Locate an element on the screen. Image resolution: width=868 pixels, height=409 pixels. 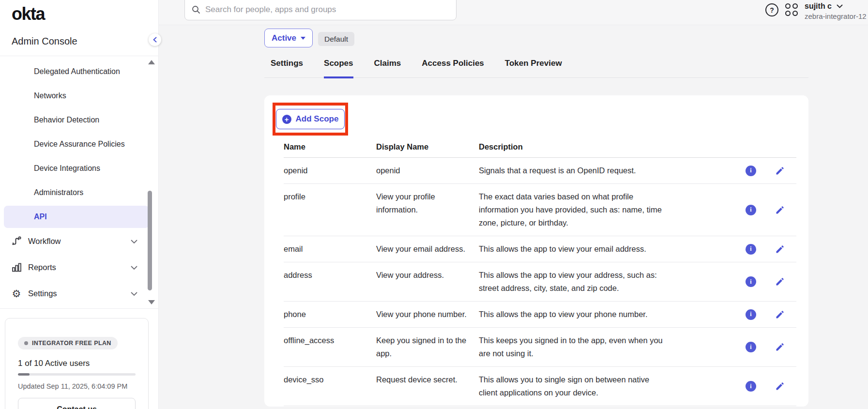
sidebar-sub-item: API is located at coordinates (76, 217).